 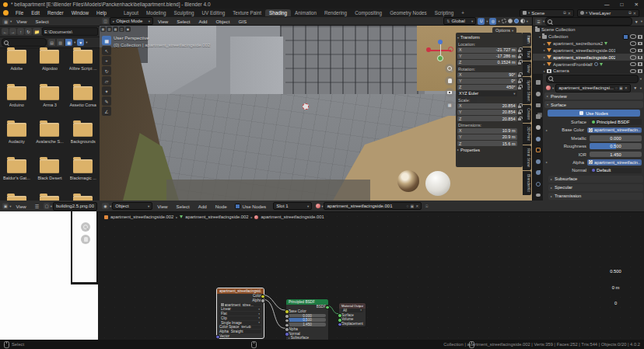 I want to click on color-socket, so click(x=263, y=297).